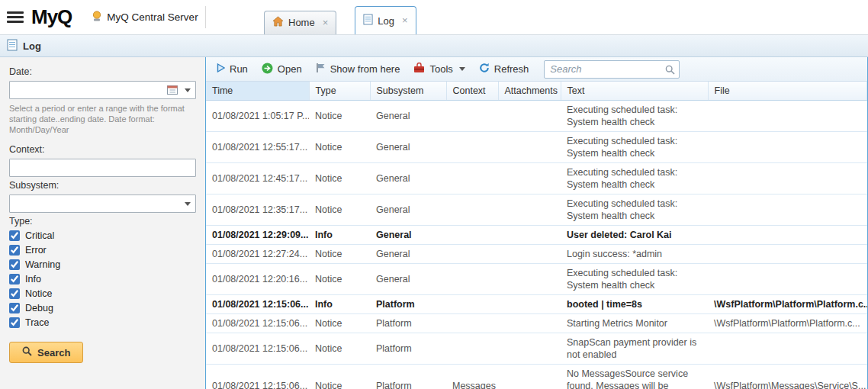  Describe the element at coordinates (102, 279) in the screenshot. I see `type-filter-option: Info` at that location.